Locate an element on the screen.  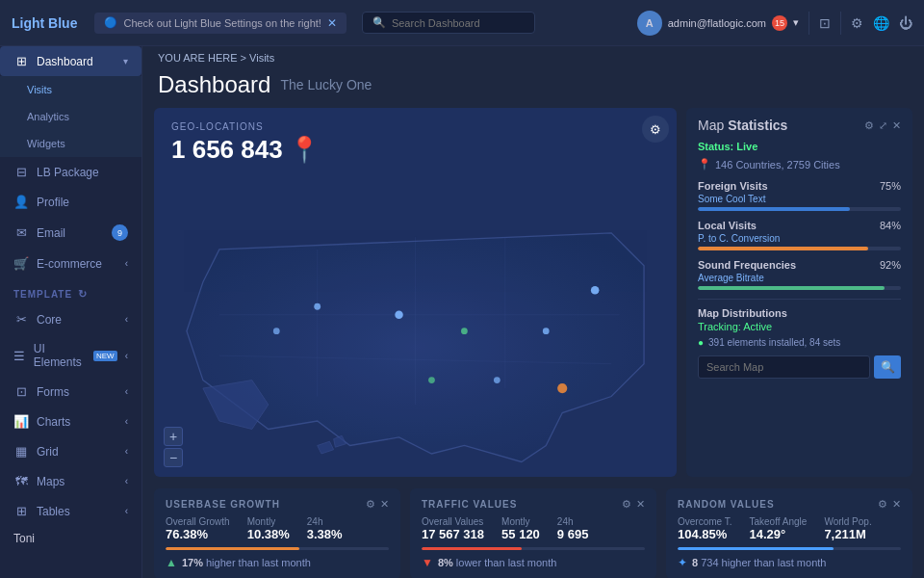
template-section: TEMPLATE ↻ is located at coordinates (71, 291).